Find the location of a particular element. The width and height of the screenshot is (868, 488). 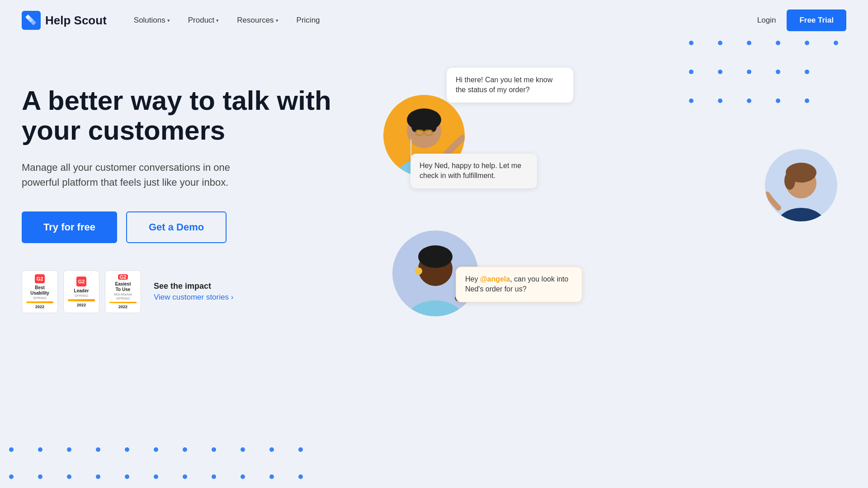

hero-title: A better way to talk with your customers is located at coordinates (180, 116).